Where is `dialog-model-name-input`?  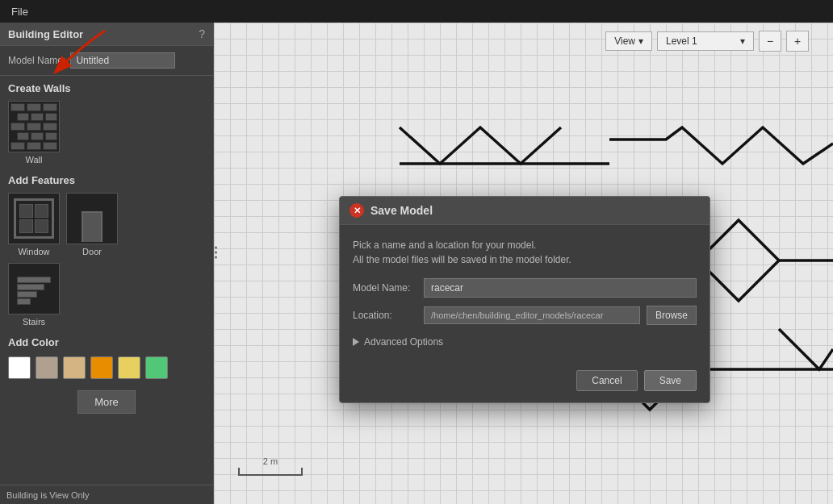 dialog-model-name-input is located at coordinates (560, 288).